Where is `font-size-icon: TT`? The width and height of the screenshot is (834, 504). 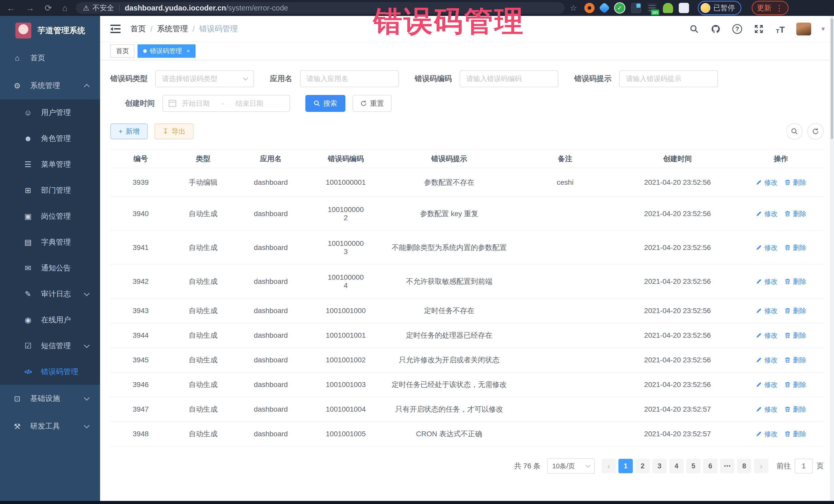 font-size-icon: TT is located at coordinates (781, 29).